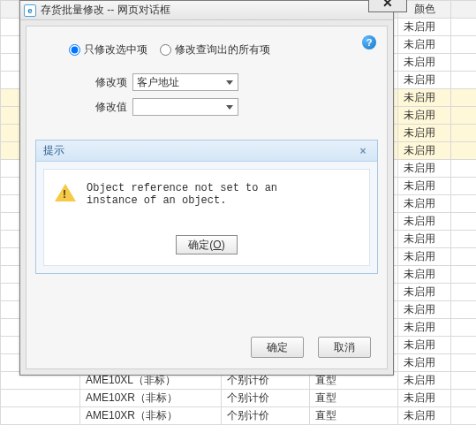  What do you see at coordinates (158, 83) in the screenshot?
I see `modify-item-value: 客户地址` at bounding box center [158, 83].